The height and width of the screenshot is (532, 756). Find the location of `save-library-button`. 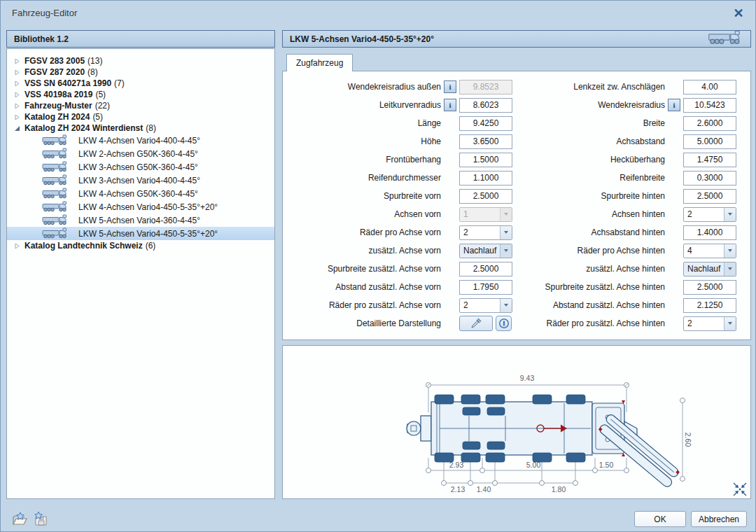

save-library-button is located at coordinates (41, 519).